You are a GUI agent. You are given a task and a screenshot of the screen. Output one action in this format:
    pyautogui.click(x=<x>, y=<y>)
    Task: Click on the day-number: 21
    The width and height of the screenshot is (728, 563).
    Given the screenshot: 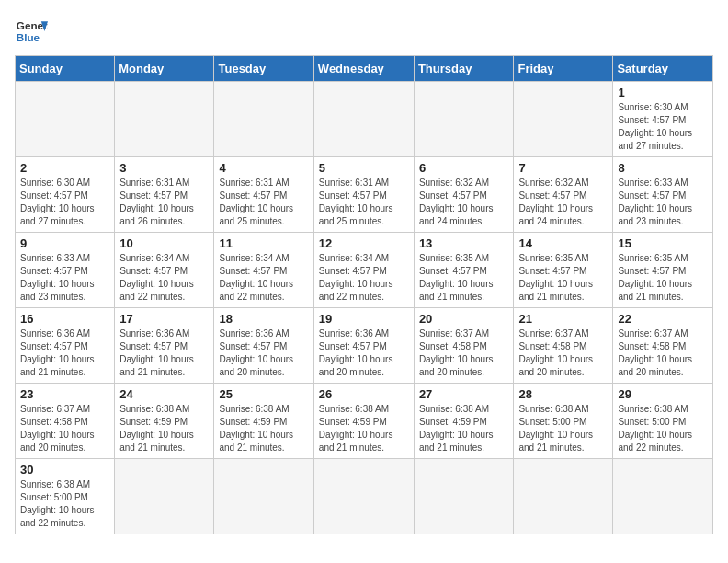 What is the action you would take?
    pyautogui.click(x=563, y=318)
    